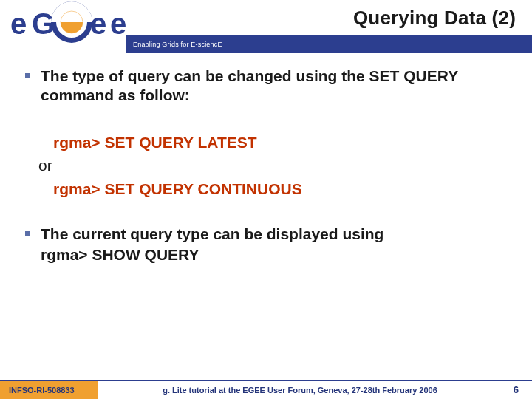 This screenshot has width=532, height=399. Describe the element at coordinates (43, 24) in the screenshot. I see `svg-text: G` at that location.